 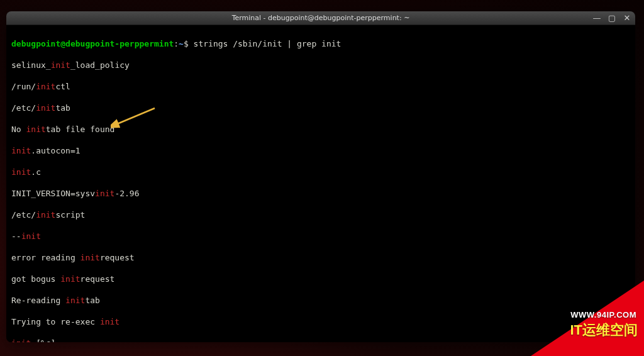 I want to click on output-line: INIT_VERSION=sysvinit-2.96, so click(x=321, y=194).